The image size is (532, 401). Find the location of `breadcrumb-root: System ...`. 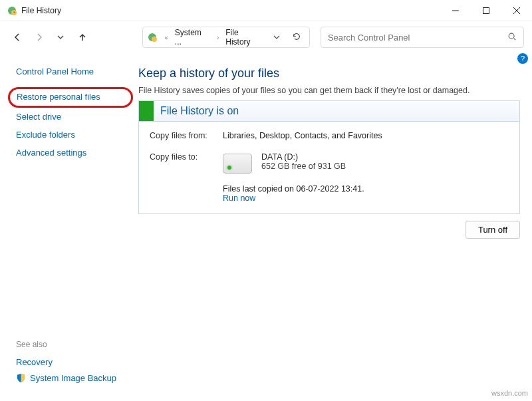

breadcrumb-root: System ... is located at coordinates (193, 37).